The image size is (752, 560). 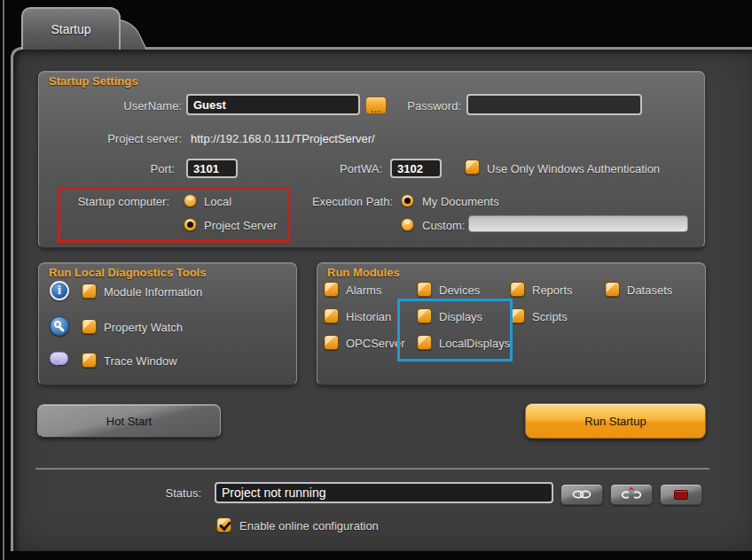 What do you see at coordinates (615, 421) in the screenshot?
I see `run-startup-button: Run Startup` at bounding box center [615, 421].